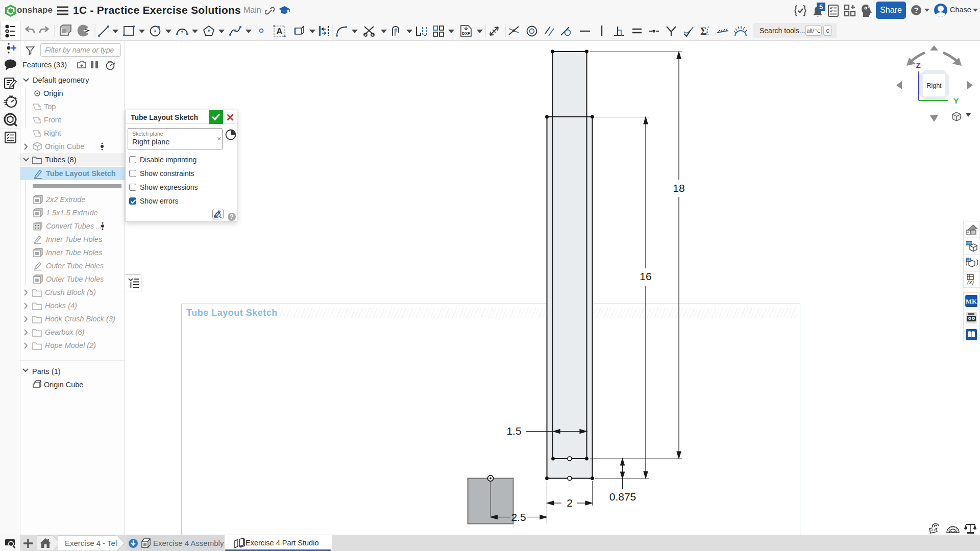 The height and width of the screenshot is (551, 980). Describe the element at coordinates (65, 199) in the screenshot. I see `svg-text: 2x2 Extrude` at that location.